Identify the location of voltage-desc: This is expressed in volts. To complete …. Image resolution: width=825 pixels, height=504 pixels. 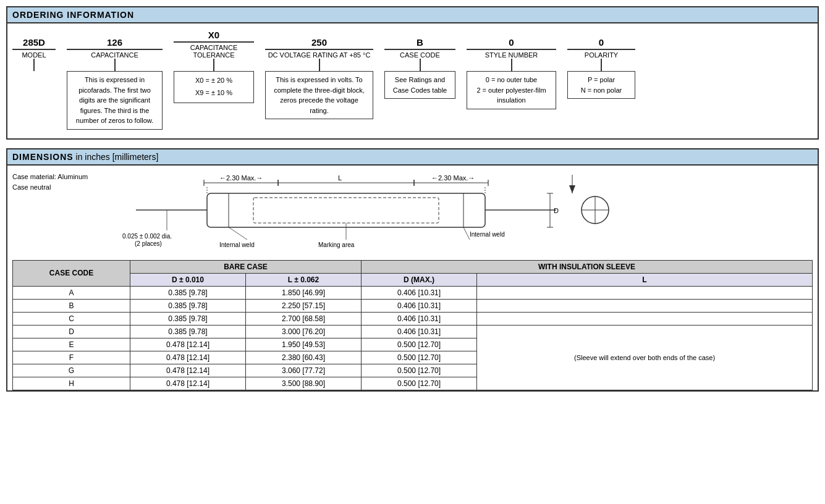
(319, 95).